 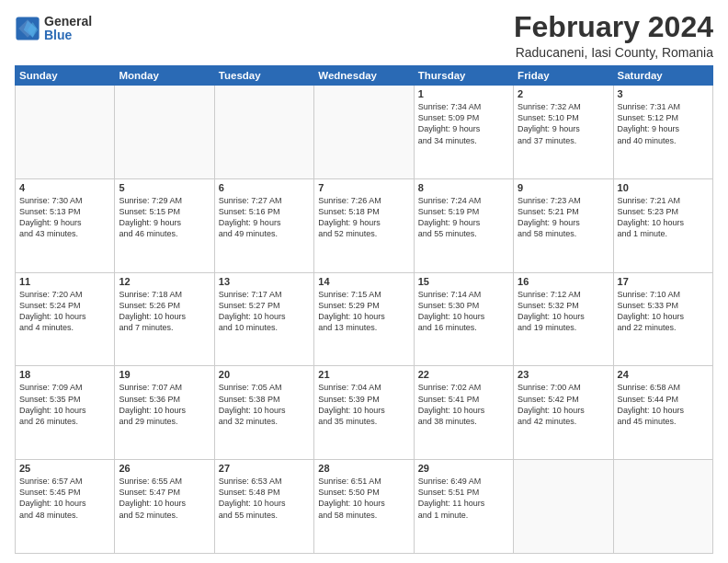 I want to click on header-sunday: Sunday, so click(x=65, y=75).